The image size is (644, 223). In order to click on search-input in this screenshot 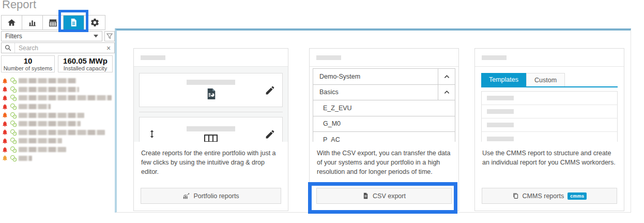, I will do `click(59, 48)`.